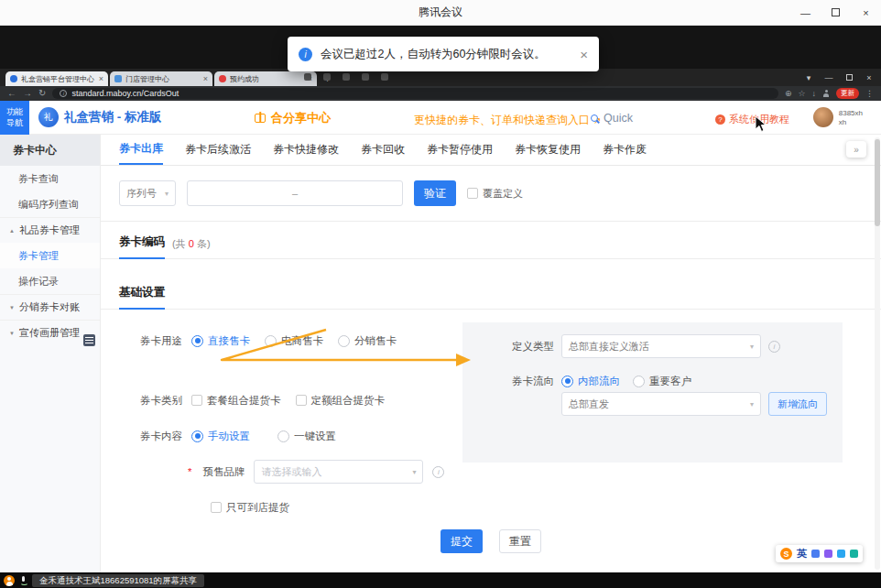 This screenshot has width=881, height=588. What do you see at coordinates (9, 581) in the screenshot?
I see `presenter-avatar-icon` at bounding box center [9, 581].